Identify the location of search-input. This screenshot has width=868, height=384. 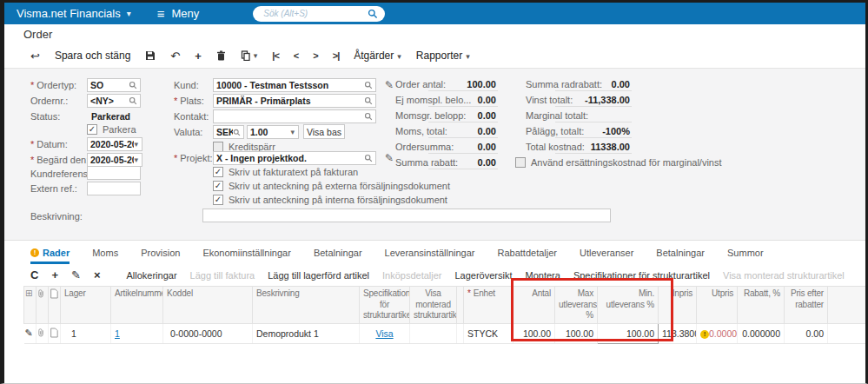
(312, 14).